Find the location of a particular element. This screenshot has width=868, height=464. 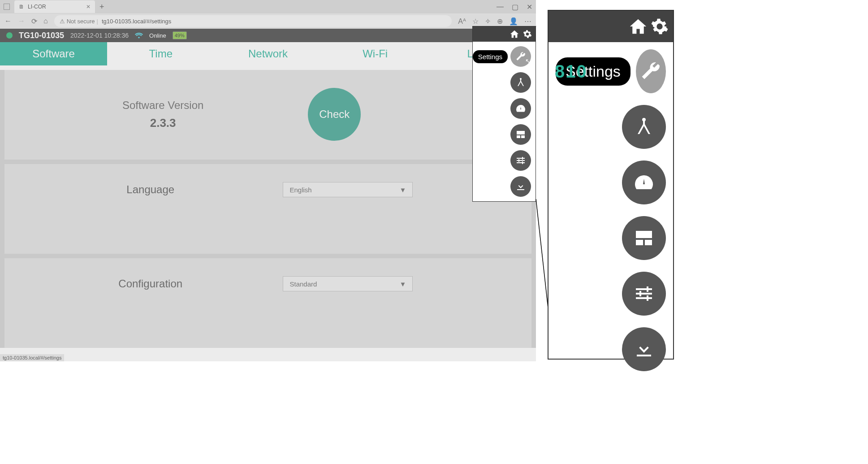

browser-addr-bar: ← → ⟳ ⌂ ⚠ Not secure | tg10-01035.local/… is located at coordinates (268, 21).